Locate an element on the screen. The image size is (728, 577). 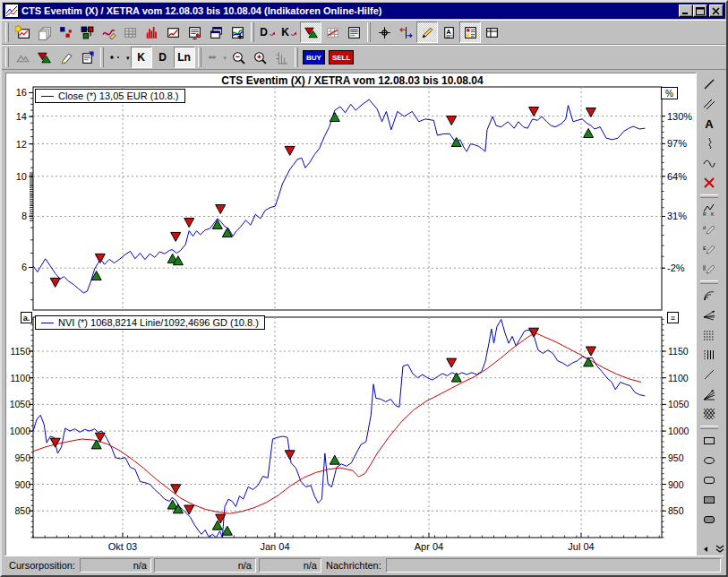
pencil-e-button: E is located at coordinates (709, 249).